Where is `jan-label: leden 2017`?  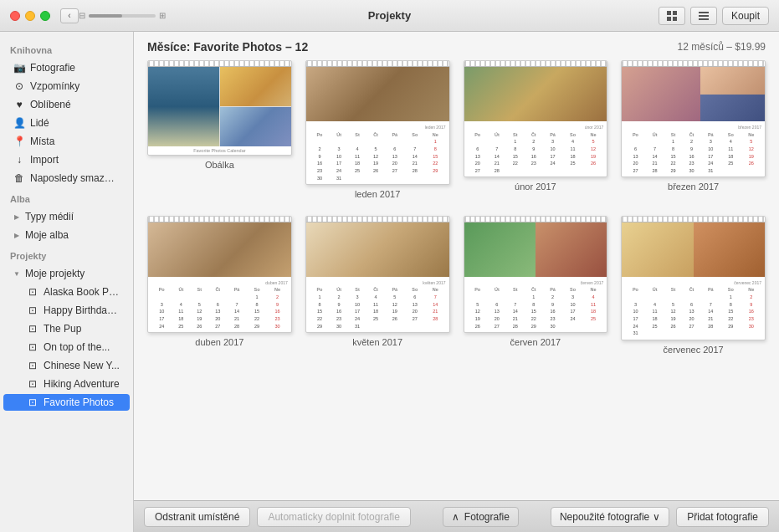
jan-label: leden 2017 is located at coordinates (377, 194).